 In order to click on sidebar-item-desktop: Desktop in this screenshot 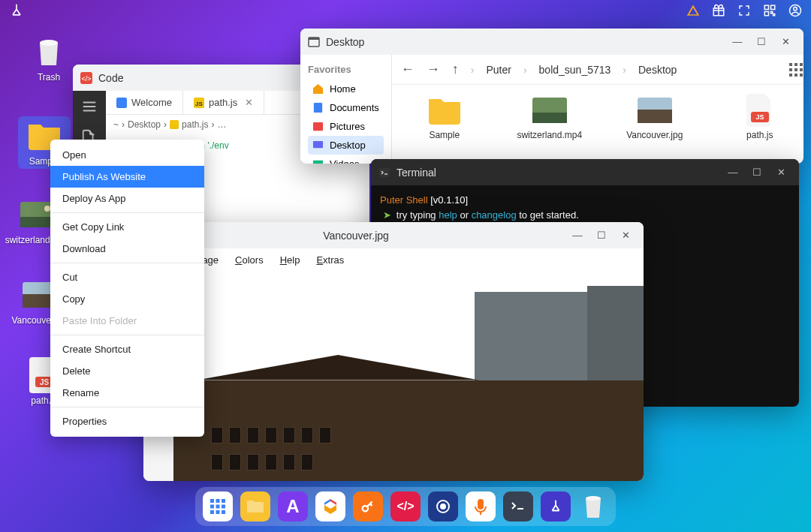, I will do `click(345, 146)`.